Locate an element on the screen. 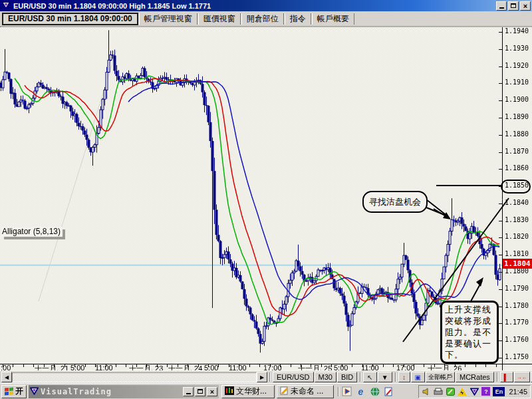  printer-icon is located at coordinates (438, 391).